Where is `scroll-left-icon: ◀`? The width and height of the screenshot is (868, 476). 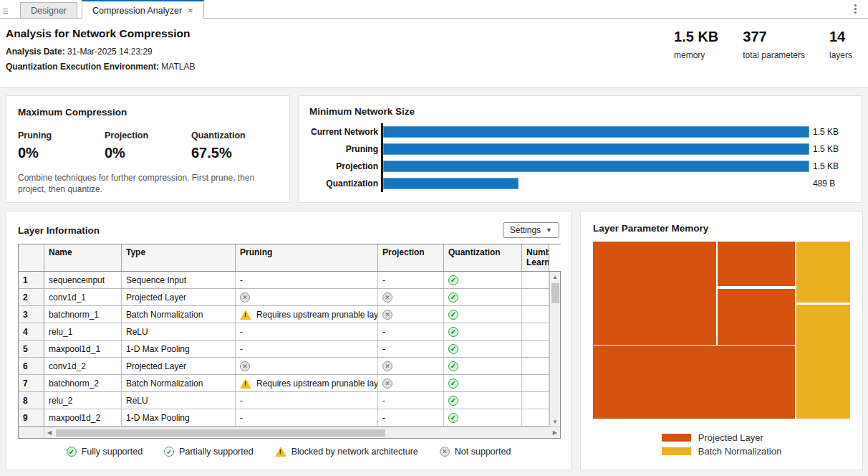
scroll-left-icon: ◀ is located at coordinates (49, 433).